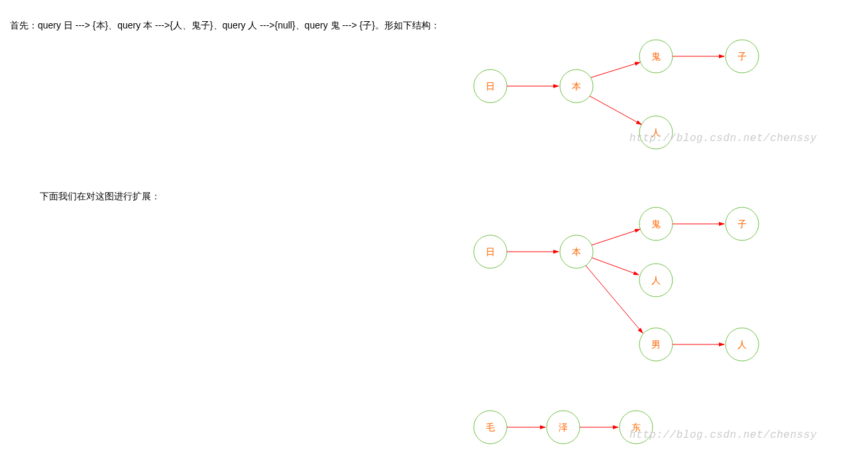 This screenshot has height=461, width=868. I want to click on node-zi-label: 子, so click(742, 56).